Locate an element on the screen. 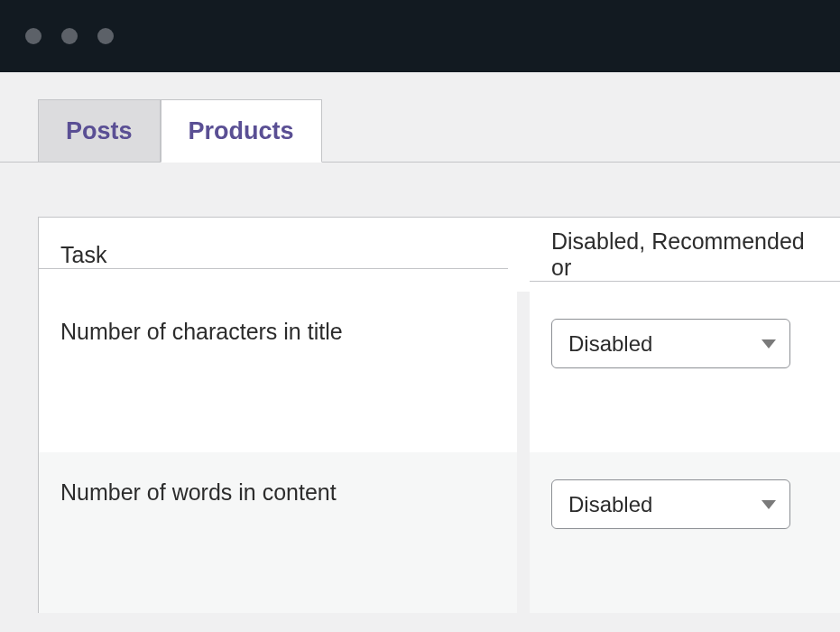 The image size is (840, 632). tab-posts-label: Posts is located at coordinates (99, 132).